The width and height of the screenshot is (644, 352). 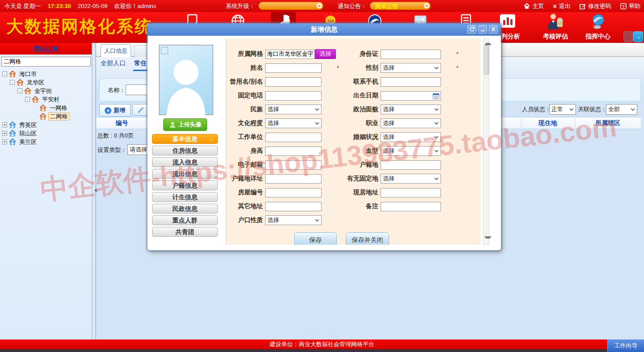 I want to click on modal-menu-item: 计生信息, so click(x=185, y=197).